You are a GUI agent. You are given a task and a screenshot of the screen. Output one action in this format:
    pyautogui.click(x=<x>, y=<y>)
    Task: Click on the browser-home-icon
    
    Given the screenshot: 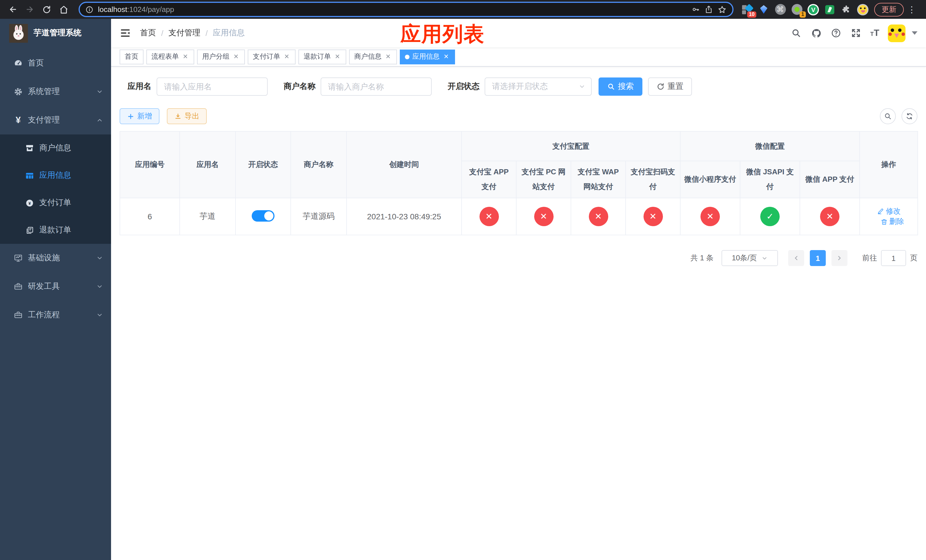 What is the action you would take?
    pyautogui.click(x=64, y=9)
    